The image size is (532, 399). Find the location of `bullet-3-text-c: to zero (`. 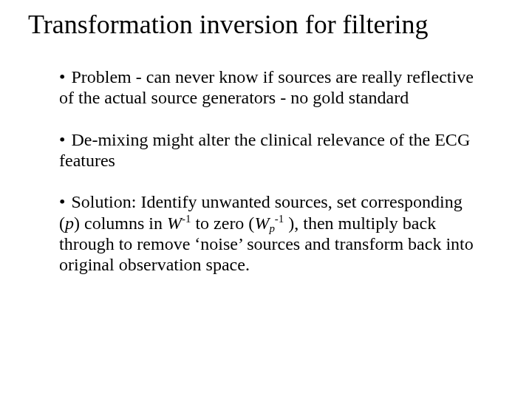

bullet-3-text-c: to zero ( is located at coordinates (222, 223).